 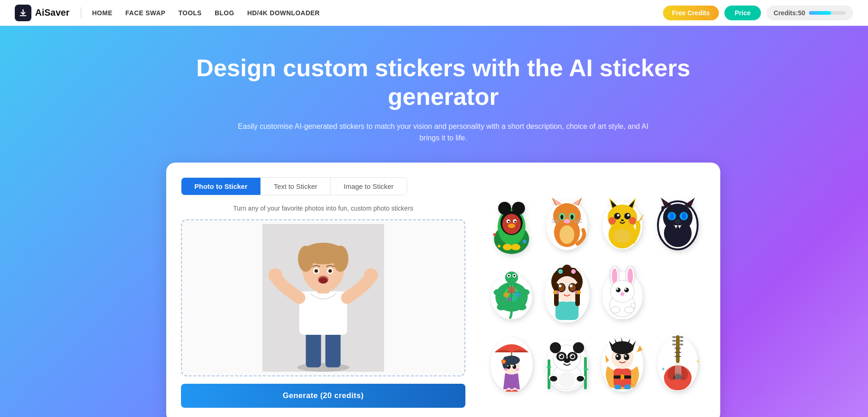 What do you see at coordinates (691, 13) in the screenshot?
I see `free-credits-button: Free Credits` at bounding box center [691, 13].